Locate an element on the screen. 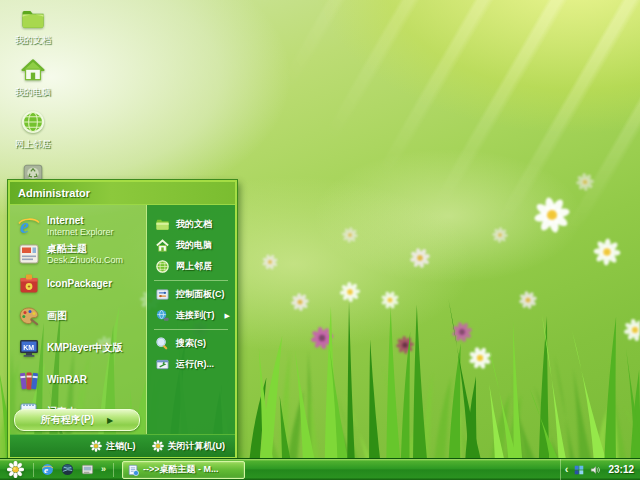  menu-item-run: 运行(R)... is located at coordinates (191, 364).